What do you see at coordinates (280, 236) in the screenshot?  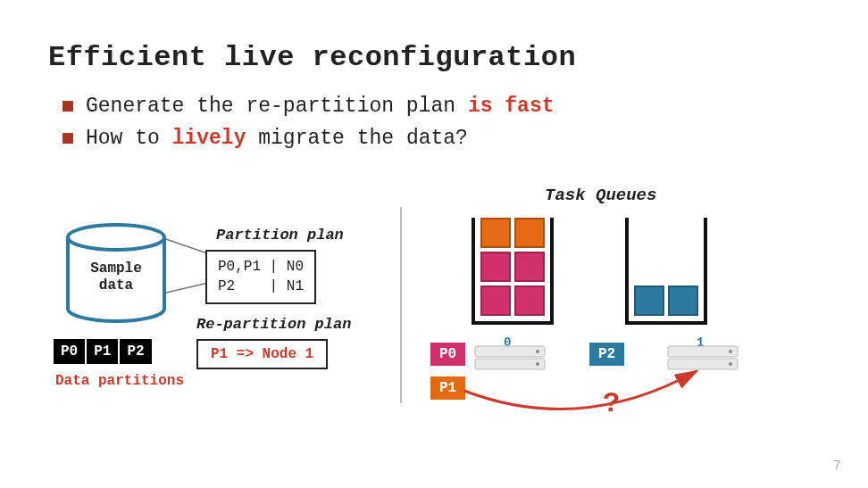 I see `partition-plan-label: Partition plan` at bounding box center [280, 236].